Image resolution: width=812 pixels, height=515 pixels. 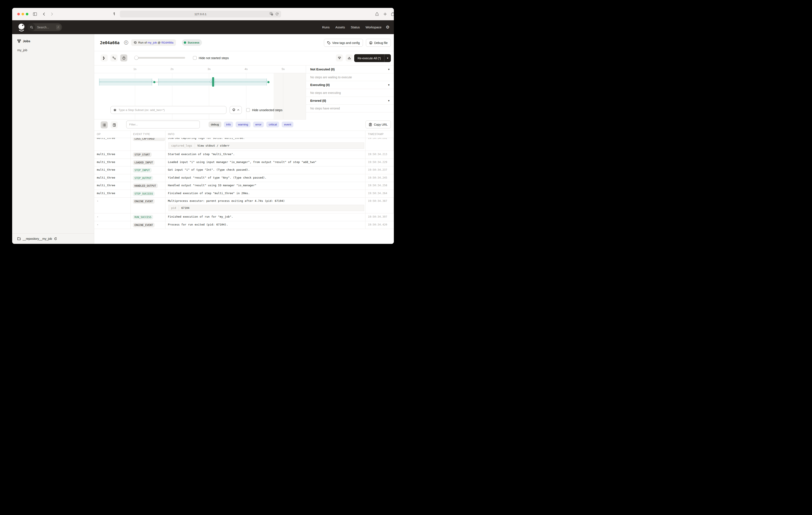 What do you see at coordinates (236, 110) in the screenshot?
I see `graph-query-toggle-button` at bounding box center [236, 110].